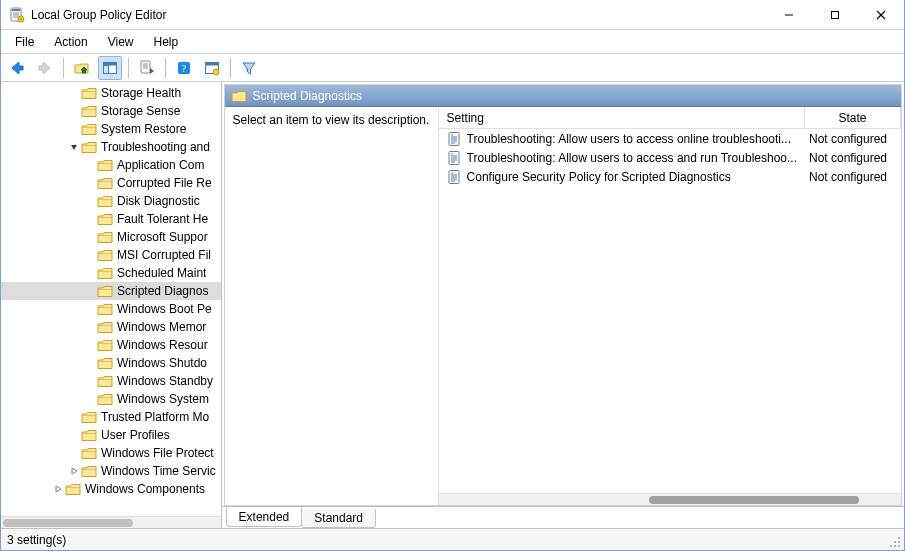  Describe the element at coordinates (162, 363) in the screenshot. I see `tree-node-label: Windows Shutdo` at that location.